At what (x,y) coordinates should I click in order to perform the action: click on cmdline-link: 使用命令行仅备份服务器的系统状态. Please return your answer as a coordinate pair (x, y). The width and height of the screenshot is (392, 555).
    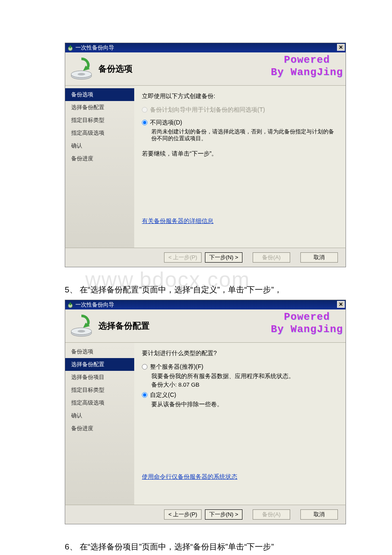
    Looking at the image, I should click on (190, 477).